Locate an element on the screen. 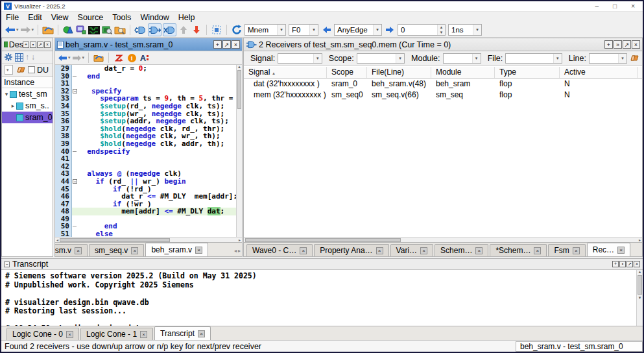  menu-tools: Tools is located at coordinates (122, 18).